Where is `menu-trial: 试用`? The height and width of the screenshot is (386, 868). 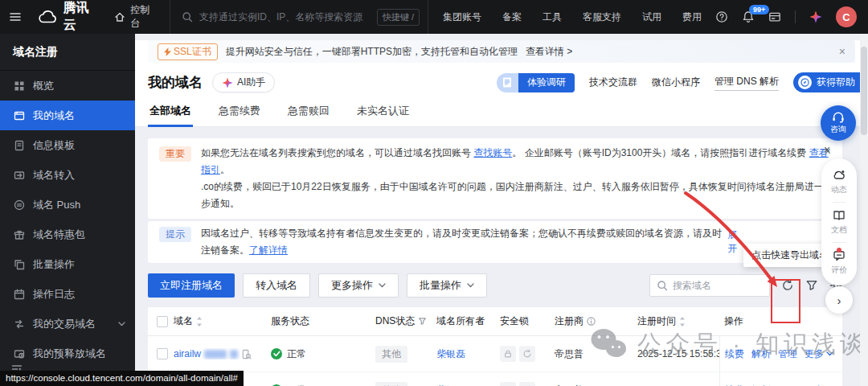 menu-trial: 试用 is located at coordinates (652, 18).